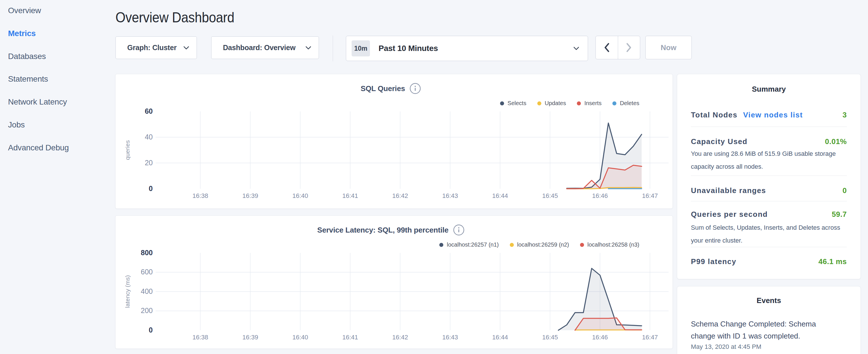  What do you see at coordinates (127, 292) in the screenshot?
I see `y-axis-unit-label: latency (ms)` at bounding box center [127, 292].